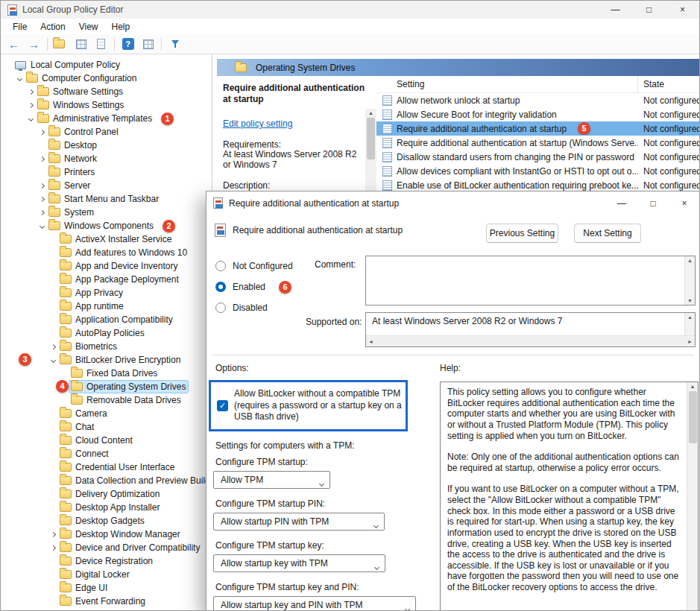  What do you see at coordinates (271, 480) in the screenshot?
I see `dropdown-1: Allow TPM` at bounding box center [271, 480].